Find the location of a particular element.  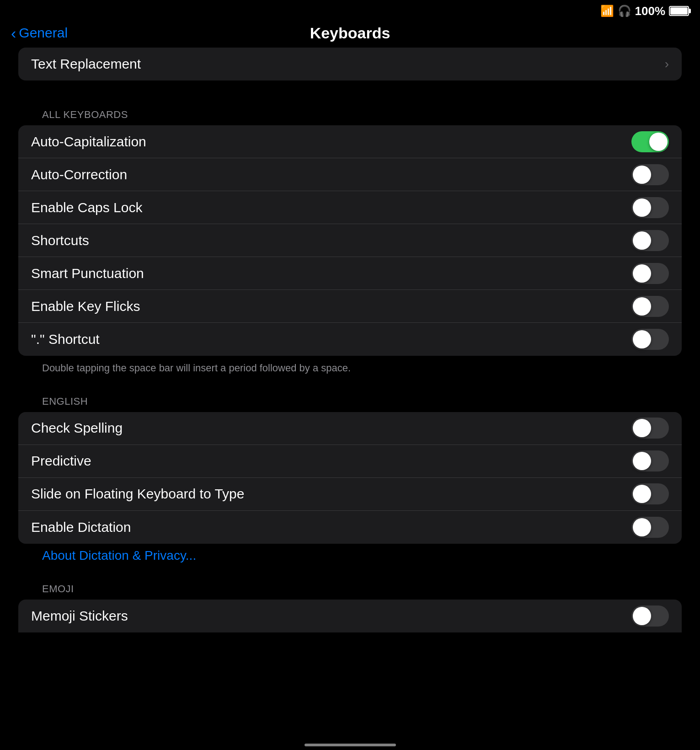

slide-floating-row: Slide on Floating Keyboard to Type is located at coordinates (350, 494).